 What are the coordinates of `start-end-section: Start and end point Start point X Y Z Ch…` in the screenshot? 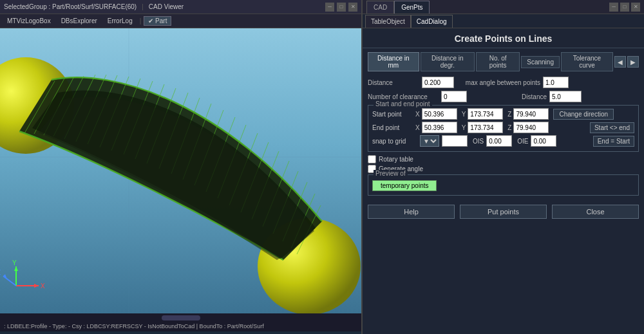 It's located at (504, 129).